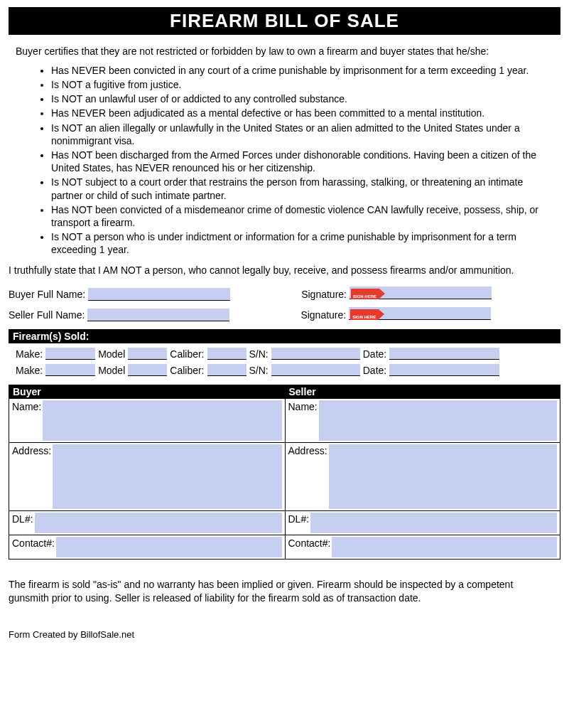  Describe the element at coordinates (303, 134) in the screenshot. I see `cert-item: Is NOT an alien illegally or unlawfully …` at that location.